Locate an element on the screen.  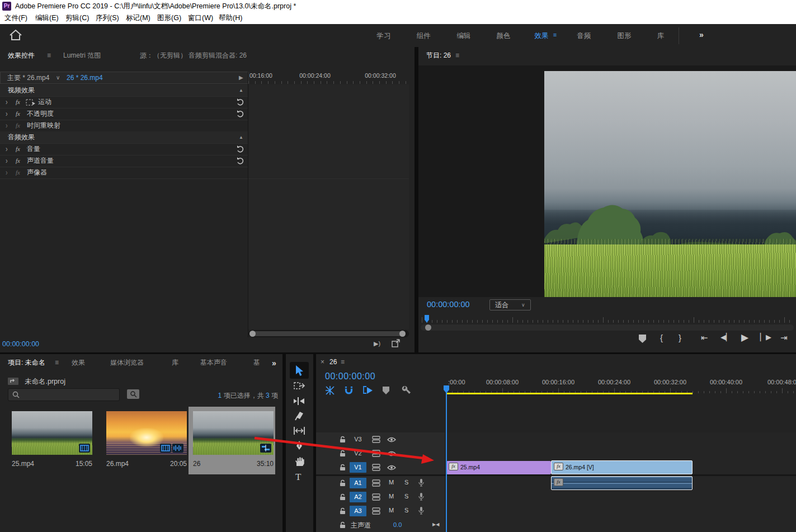
effect-controls-timecode: 00:00:00:00 is located at coordinates (21, 344).